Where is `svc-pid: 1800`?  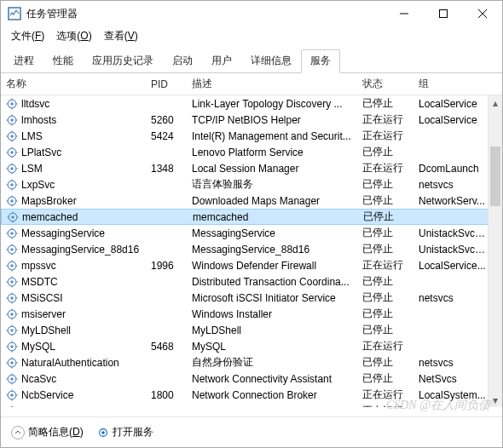
svc-pid: 1800 is located at coordinates (166, 395).